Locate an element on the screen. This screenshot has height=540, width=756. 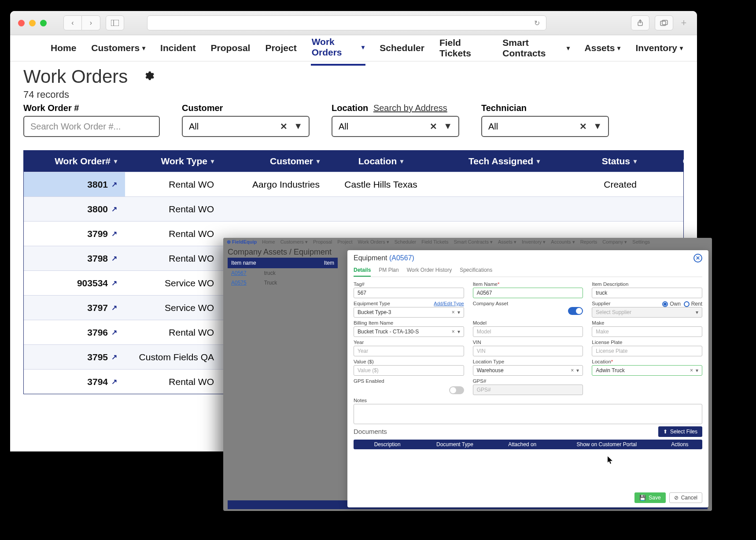
add-edit-type-link: Add/Edit Type is located at coordinates (449, 304).